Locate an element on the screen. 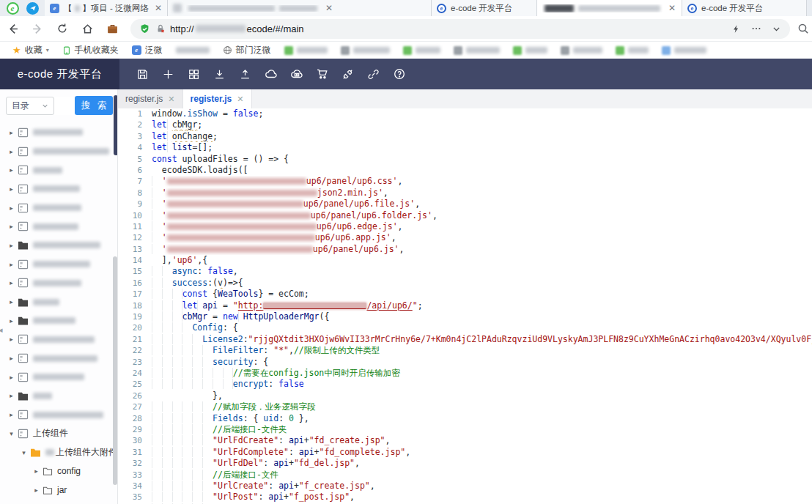 Image resolution: width=812 pixels, height=504 pixels. help-button is located at coordinates (399, 74).